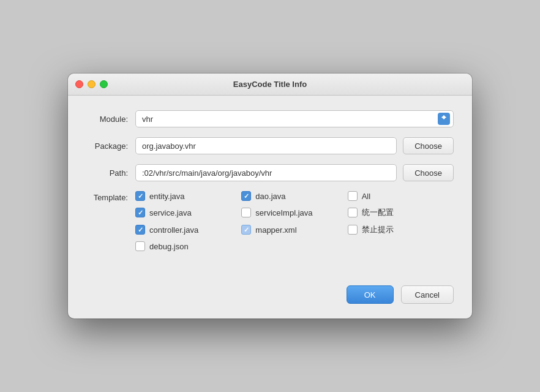  Describe the element at coordinates (270, 85) in the screenshot. I see `window-title: EasyCode Title Info` at that location.